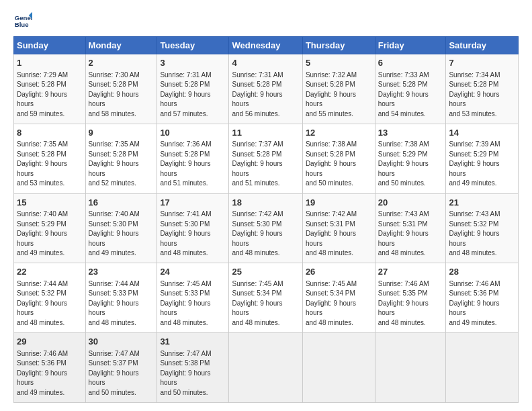 This screenshot has width=532, height=411. I want to click on cell-text: Sunrise: 7:44 AMSunset: 5:32 PMDaylight:…, so click(42, 304).